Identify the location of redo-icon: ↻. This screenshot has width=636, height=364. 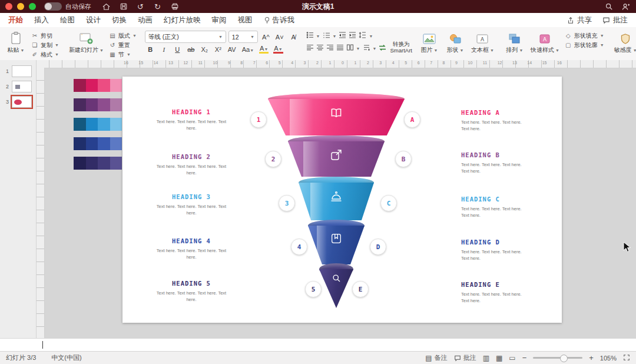
(158, 7).